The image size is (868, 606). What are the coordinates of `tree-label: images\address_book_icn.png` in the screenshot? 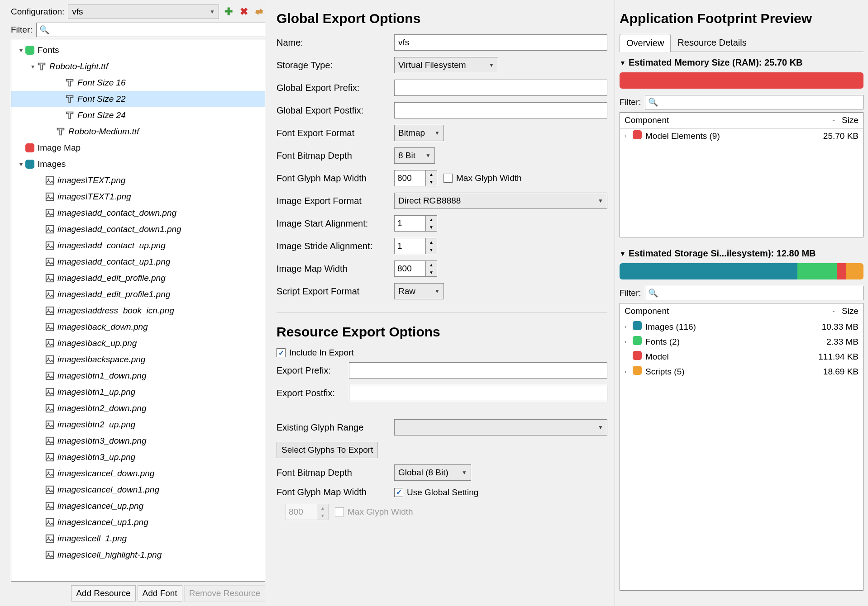 It's located at (116, 311).